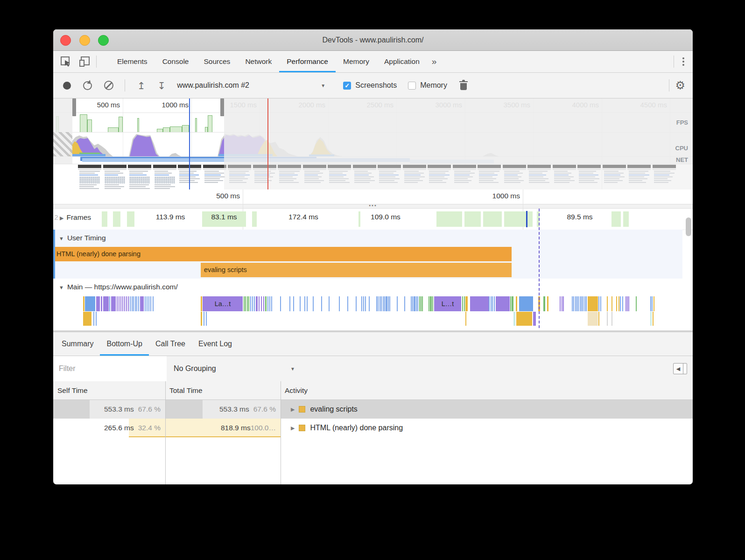 The width and height of the screenshot is (745, 560). I want to click on user-timing-track-header: ▼User Timing, so click(82, 238).